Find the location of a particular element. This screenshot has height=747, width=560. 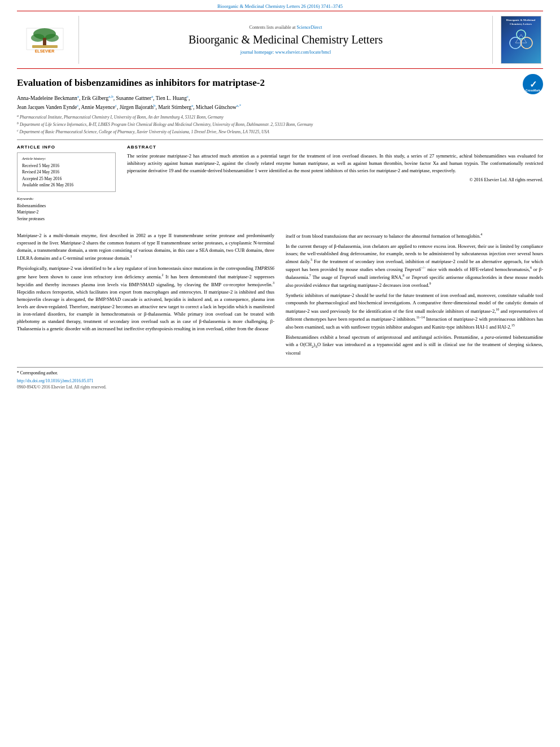

article-info-heading: Article Info is located at coordinates (67, 147).